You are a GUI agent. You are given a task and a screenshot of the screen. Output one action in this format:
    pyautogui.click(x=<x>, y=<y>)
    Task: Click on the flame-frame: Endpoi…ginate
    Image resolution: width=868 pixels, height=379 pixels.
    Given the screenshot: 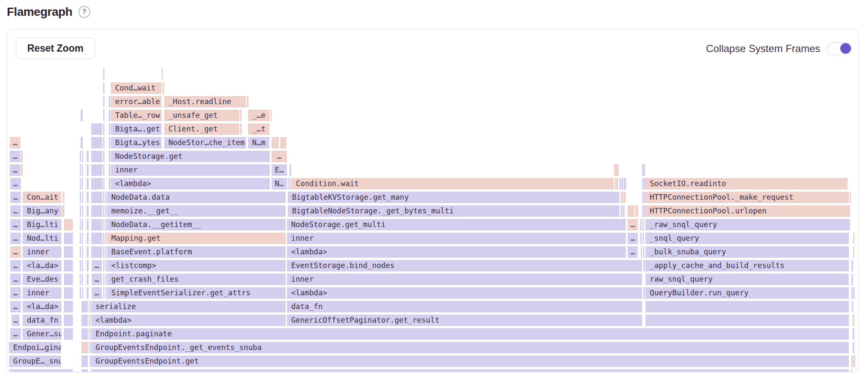 What is the action you would take?
    pyautogui.click(x=35, y=347)
    